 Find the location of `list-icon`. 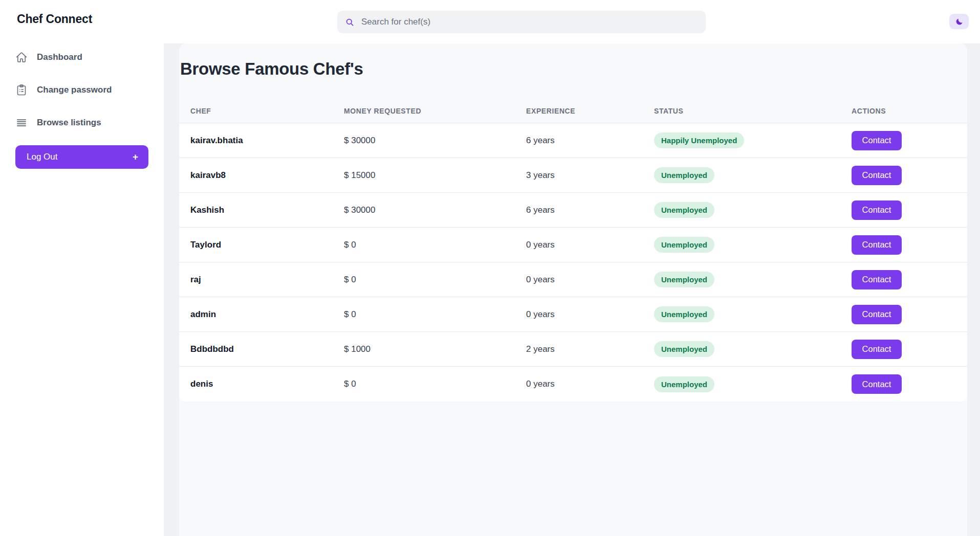

list-icon is located at coordinates (21, 123).